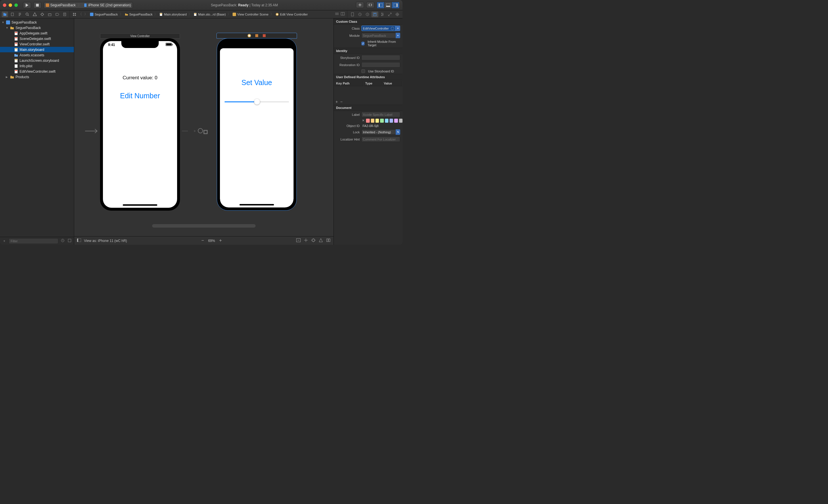 This screenshot has width=828, height=504. Describe the element at coordinates (257, 101) in the screenshot. I see `value-slider` at that location.